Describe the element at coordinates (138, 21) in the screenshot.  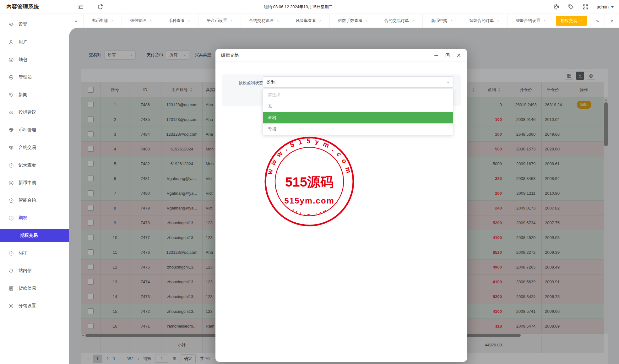
I see `tab-label: 钱包管理` at that location.